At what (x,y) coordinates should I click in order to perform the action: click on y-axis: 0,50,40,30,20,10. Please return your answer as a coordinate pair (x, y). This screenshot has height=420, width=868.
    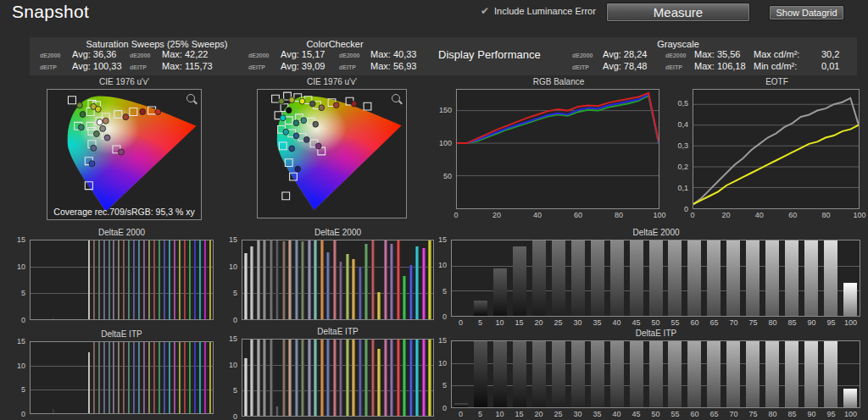
    Looking at the image, I should click on (680, 149).